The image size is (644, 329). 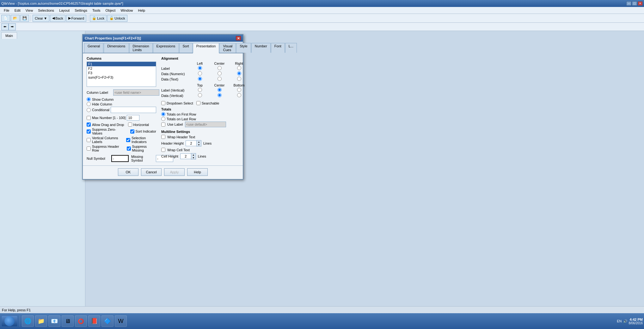 I want to click on datatext-left-radio, so click(x=200, y=79).